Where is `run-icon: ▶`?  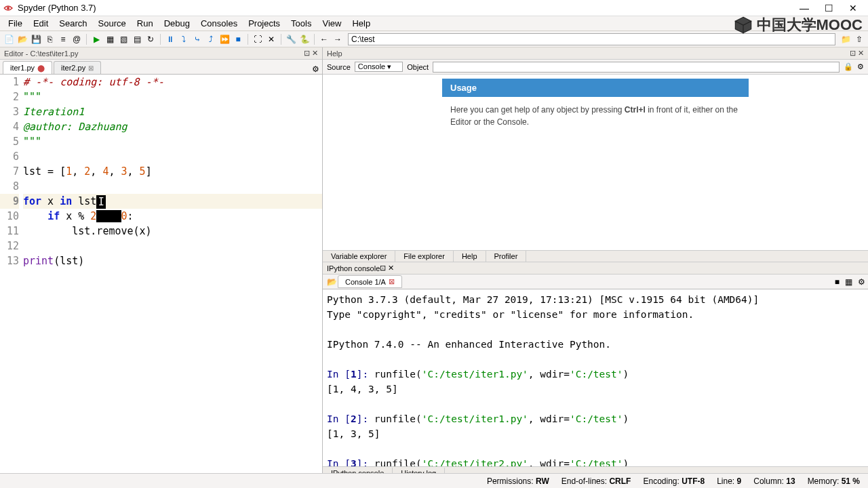
run-icon: ▶ is located at coordinates (96, 39).